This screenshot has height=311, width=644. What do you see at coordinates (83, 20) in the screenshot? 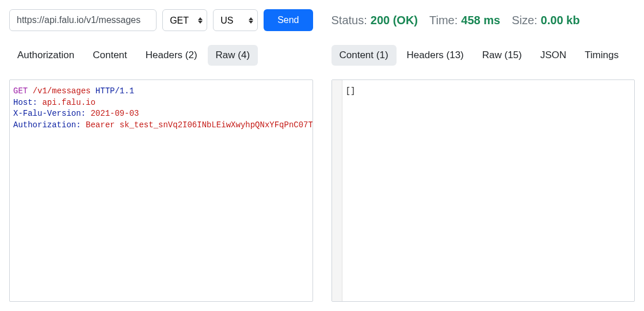
I see `url-input` at bounding box center [83, 20].